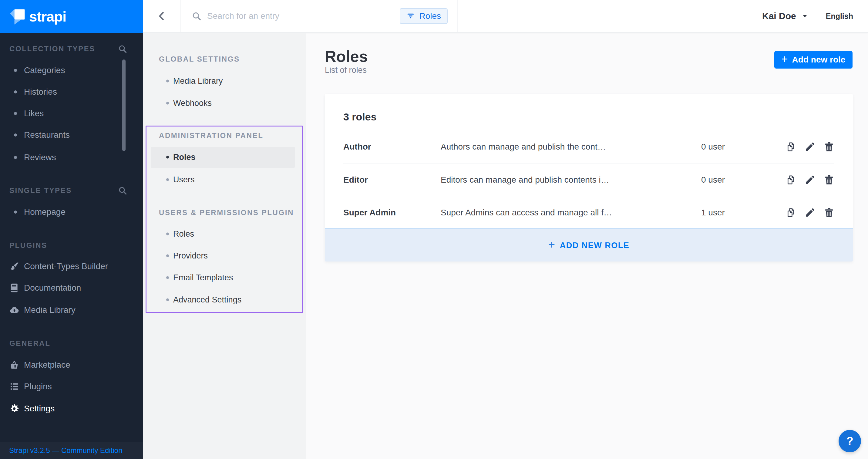  What do you see at coordinates (850, 441) in the screenshot?
I see `help-button: ?` at bounding box center [850, 441].